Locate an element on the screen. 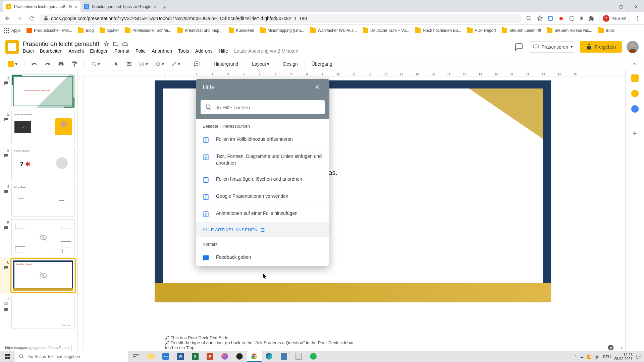 Image resolution: width=644 pixels, height=362 pixels. chrome-taskbar-icon is located at coordinates (254, 357).